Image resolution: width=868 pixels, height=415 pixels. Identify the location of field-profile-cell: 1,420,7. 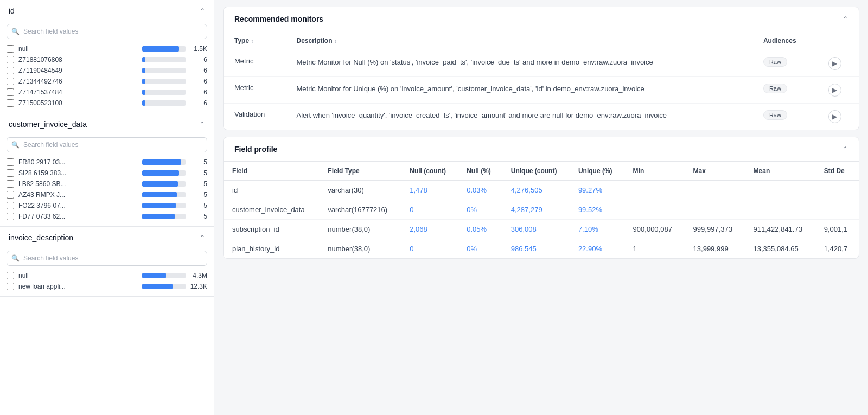
(837, 249).